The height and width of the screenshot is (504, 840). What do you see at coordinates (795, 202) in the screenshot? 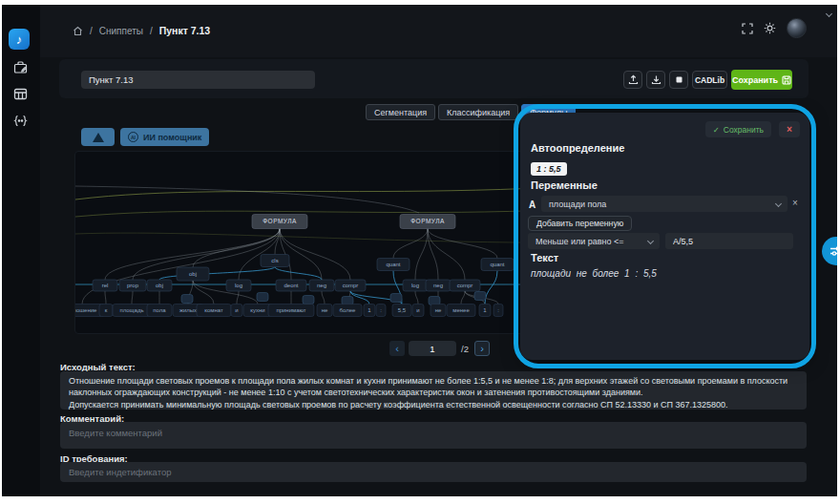
I see `variable-remove-button: ×` at bounding box center [795, 202].